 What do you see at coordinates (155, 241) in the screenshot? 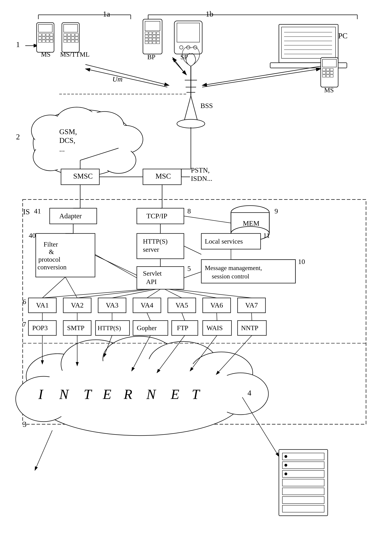
I see `https-server-label-1: HTTP(S)` at bounding box center [155, 241].